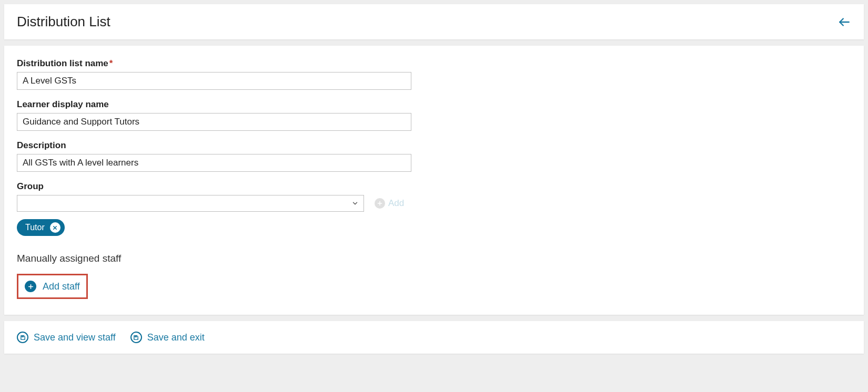  I want to click on save-and-view-staff-label: Save and view staff, so click(75, 337).